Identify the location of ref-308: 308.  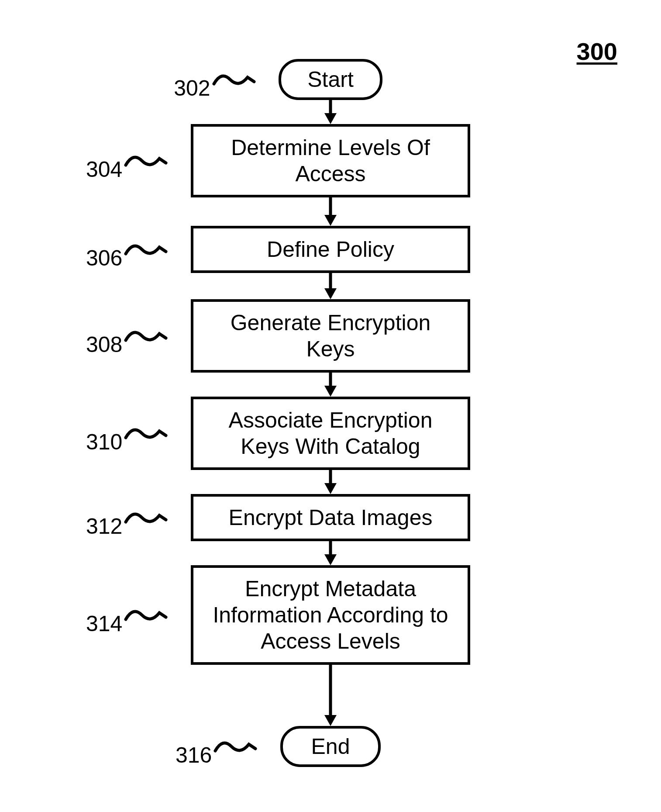
(128, 336).